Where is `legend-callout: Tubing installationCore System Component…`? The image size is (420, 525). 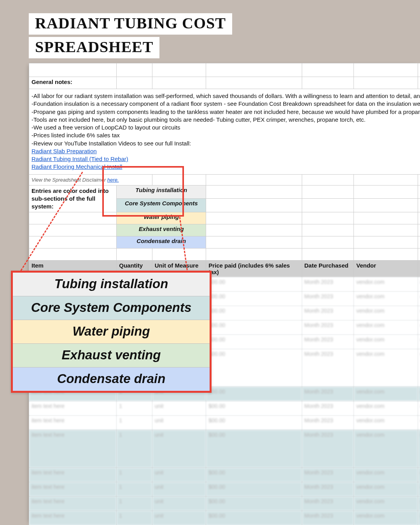 legend-callout: Tubing installationCore System Component… is located at coordinates (111, 332).